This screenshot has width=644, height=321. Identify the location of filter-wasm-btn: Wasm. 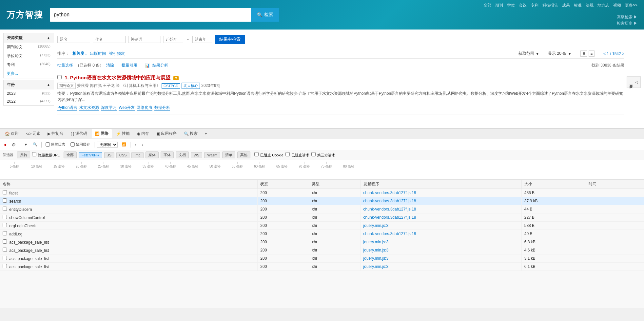
(212, 155).